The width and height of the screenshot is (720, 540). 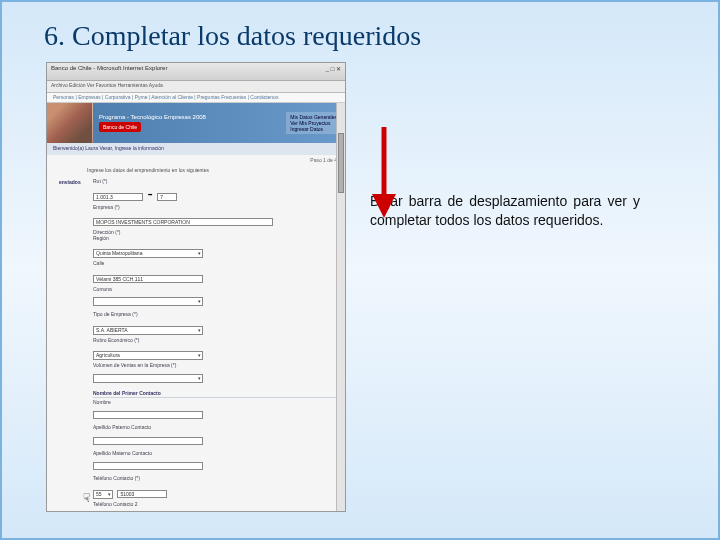 What do you see at coordinates (360, 30) in the screenshot?
I see `slide-title: 6. Completar los datos requeridos` at bounding box center [360, 30].